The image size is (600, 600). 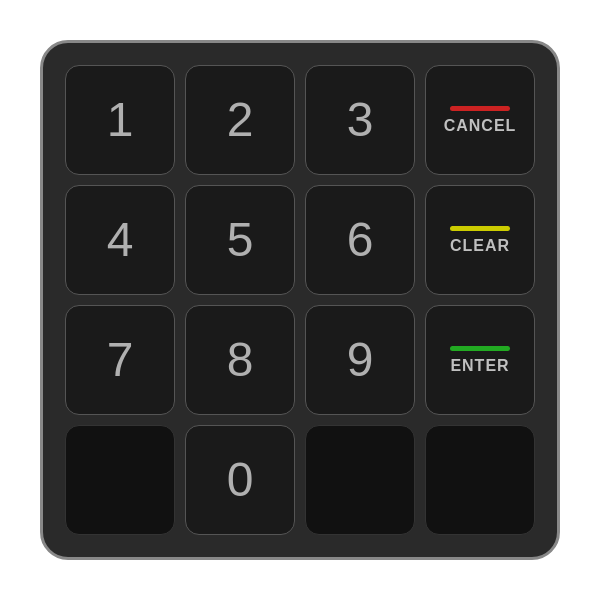 I want to click on key-empty-right2, so click(x=480, y=480).